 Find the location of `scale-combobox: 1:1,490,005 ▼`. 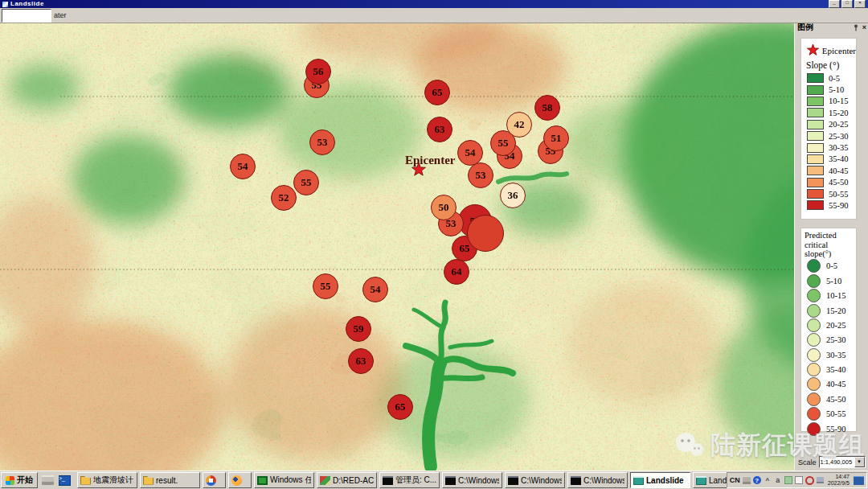

scale-combobox: 1:1,490,005 ▼ is located at coordinates (842, 462).